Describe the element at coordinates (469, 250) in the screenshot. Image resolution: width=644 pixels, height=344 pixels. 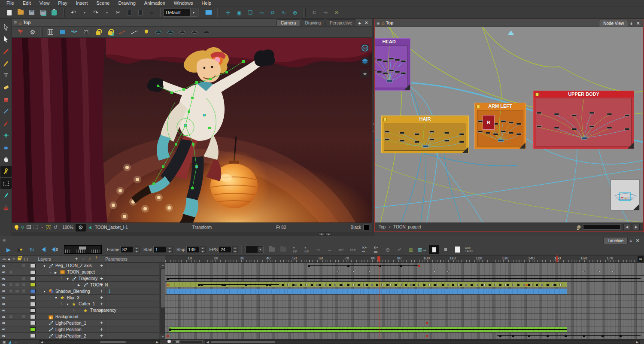
I see `rename-abc-button: ABC+ABC` at that location.